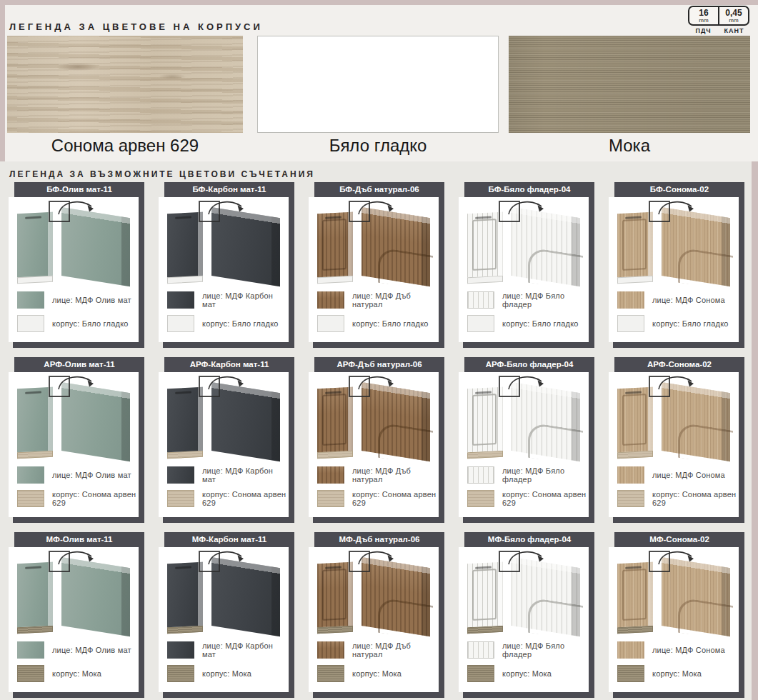 This screenshot has height=700, width=758. I want to click on swatch-label-white-smooth: Бяло гладко, so click(378, 146).